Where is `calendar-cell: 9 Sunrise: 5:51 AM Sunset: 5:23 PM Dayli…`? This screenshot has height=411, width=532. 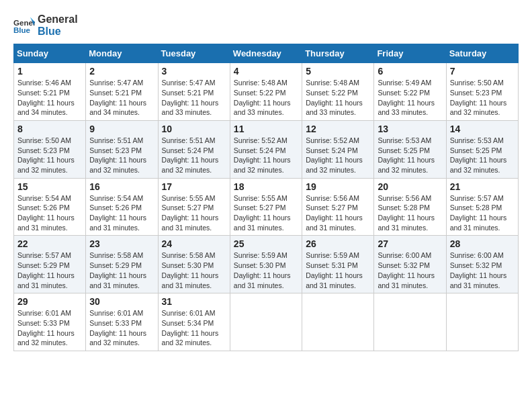
calendar-cell: 9 Sunrise: 5:51 AM Sunset: 5:23 PM Dayli… is located at coordinates (122, 149).